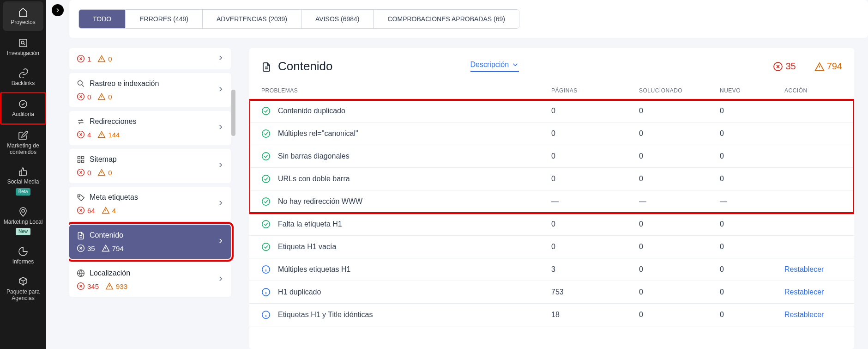  Describe the element at coordinates (552, 179) in the screenshot. I see `table-row: URLs con doble barra 0 0 0` at that location.